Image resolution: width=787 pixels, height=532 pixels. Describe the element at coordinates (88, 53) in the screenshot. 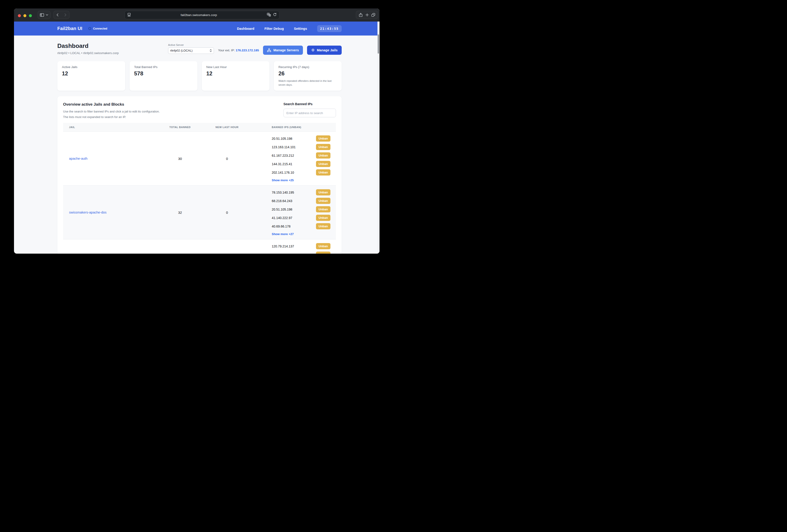

I see `server-subtitle: rlinfp02 • LOCAL • rlinfp02.swissmakers.…` at that location.